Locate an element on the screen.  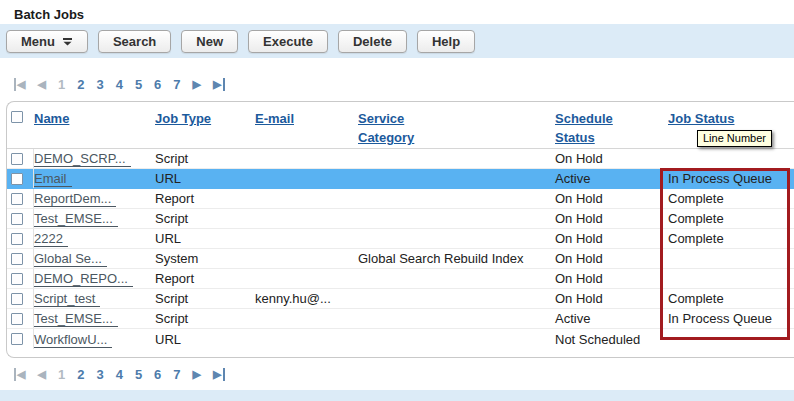
email-cell: kenny.hu@... is located at coordinates (306, 298).